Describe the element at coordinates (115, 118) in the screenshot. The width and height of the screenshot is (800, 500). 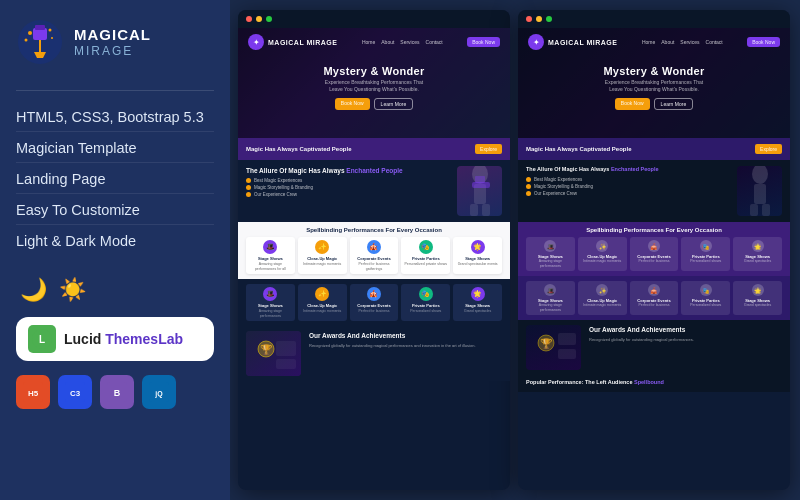
I see `feature-html5: HTML5, CSS3, Bootstrap 5.3` at that location.